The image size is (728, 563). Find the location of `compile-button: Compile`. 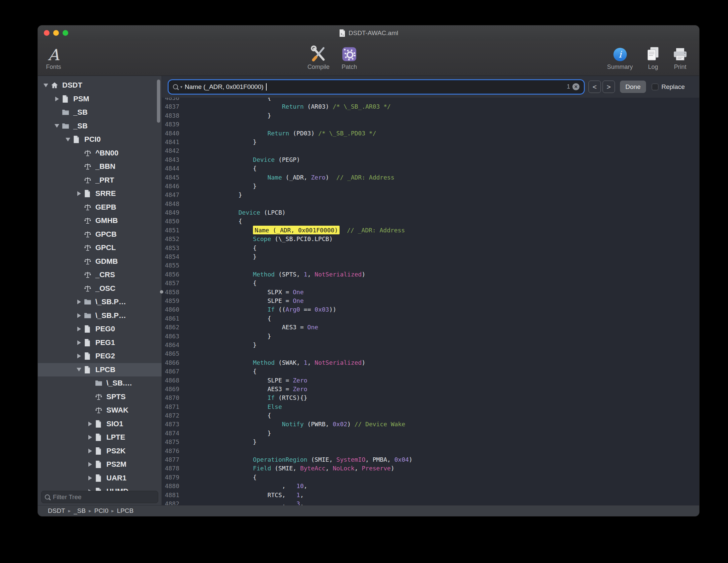

compile-button: Compile is located at coordinates (318, 57).